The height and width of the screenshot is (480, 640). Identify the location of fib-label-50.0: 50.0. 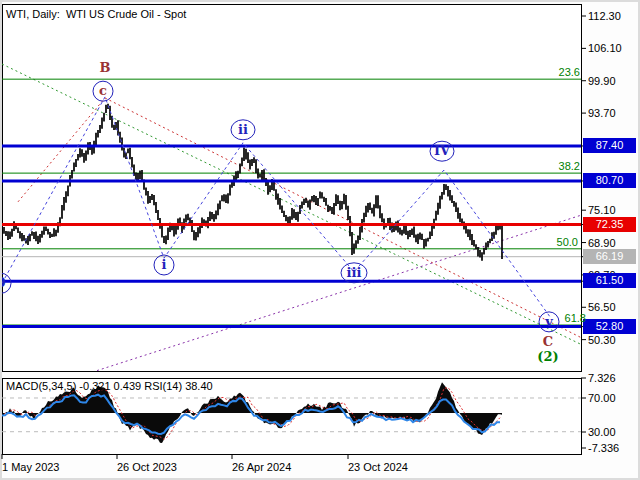
(548, 242).